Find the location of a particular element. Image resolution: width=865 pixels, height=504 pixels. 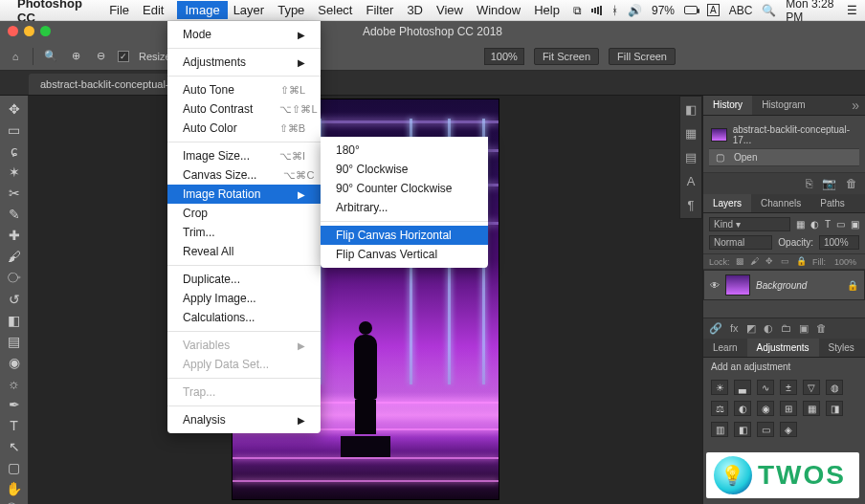

menu-select: Select is located at coordinates (335, 10).